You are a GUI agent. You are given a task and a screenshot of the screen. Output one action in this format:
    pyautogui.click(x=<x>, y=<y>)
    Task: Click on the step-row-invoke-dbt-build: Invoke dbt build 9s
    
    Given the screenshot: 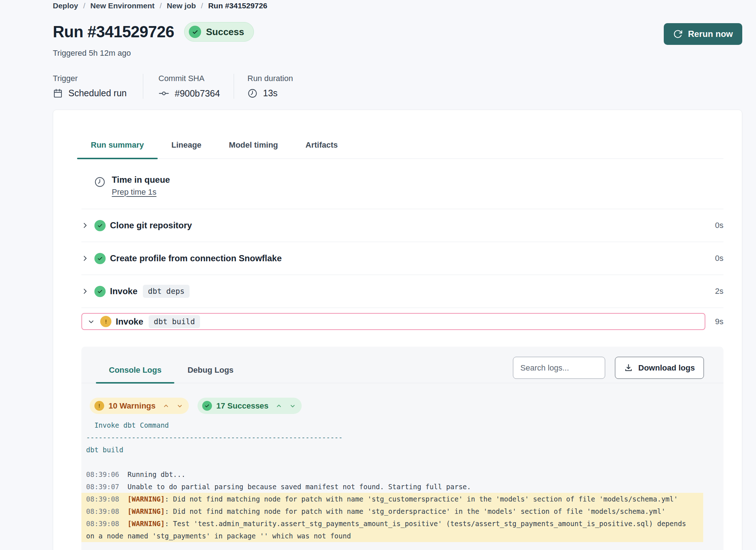 What is the action you would take?
    pyautogui.click(x=402, y=319)
    